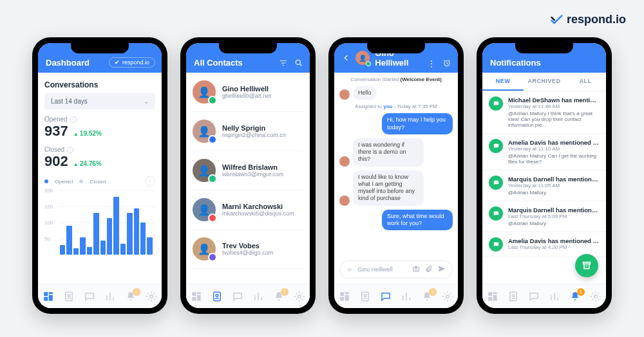  What do you see at coordinates (68, 63) in the screenshot?
I see `page-title: Dashboard` at bounding box center [68, 63].